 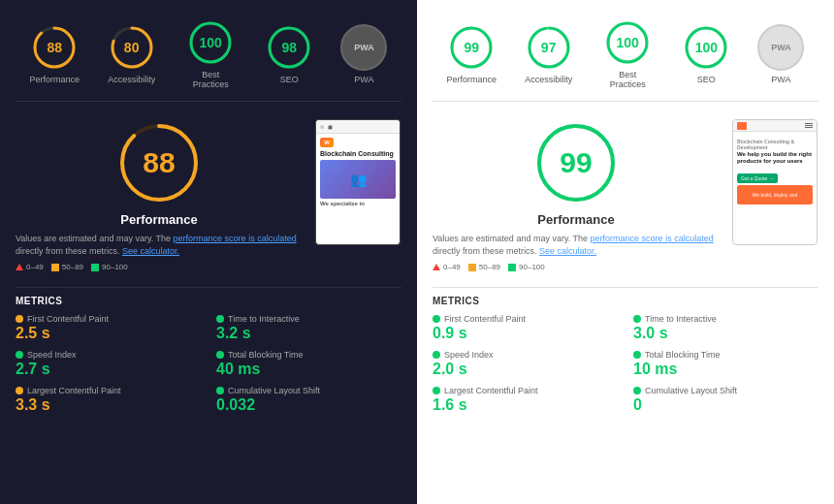 What do you see at coordinates (109, 369) in the screenshot?
I see `metric-si-value: 2.7 s` at bounding box center [109, 369].